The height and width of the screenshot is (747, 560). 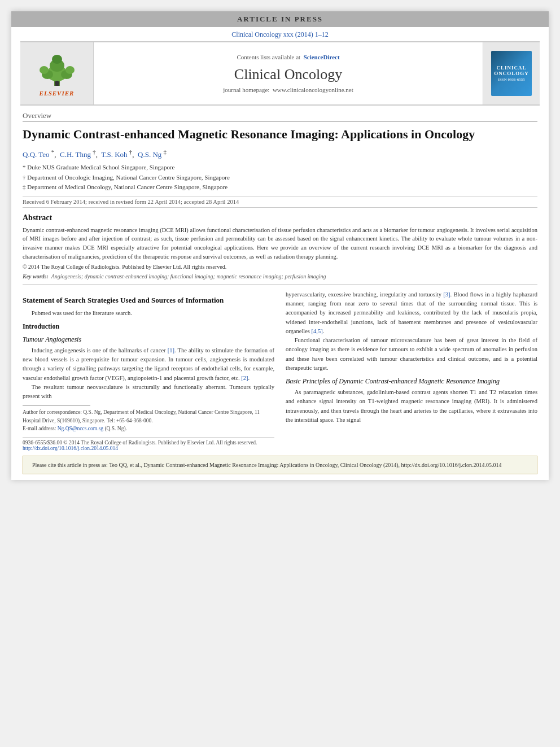 I want to click on author-teo: Q.Q. Teo, so click(x=36, y=155).